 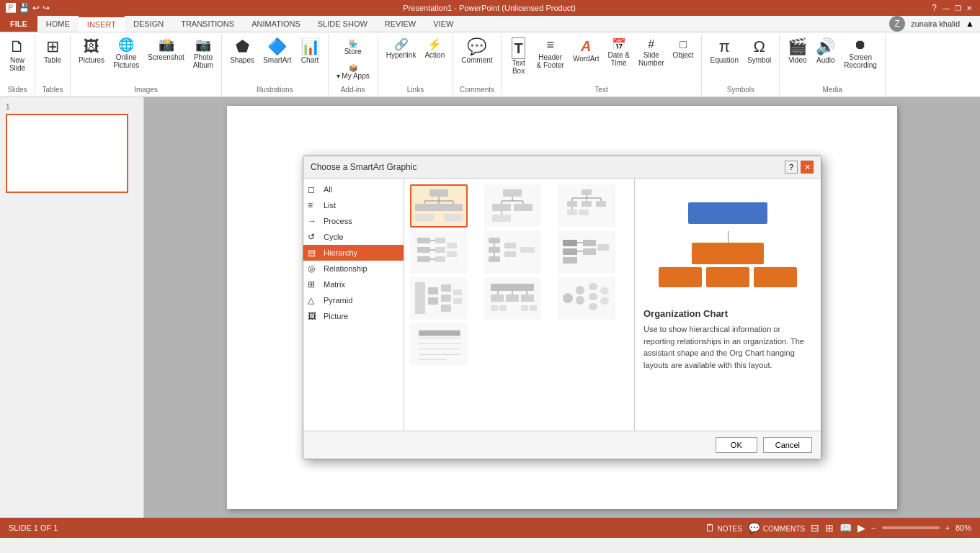 I want to click on tab-view: VIEW, so click(x=443, y=24).